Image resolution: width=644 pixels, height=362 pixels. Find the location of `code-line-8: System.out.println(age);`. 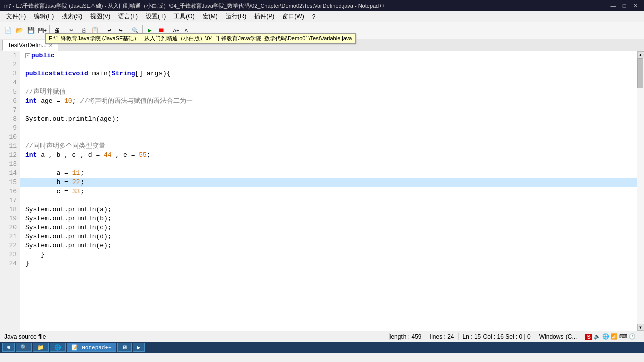

code-line-8: System.out.println(age); is located at coordinates (329, 119).